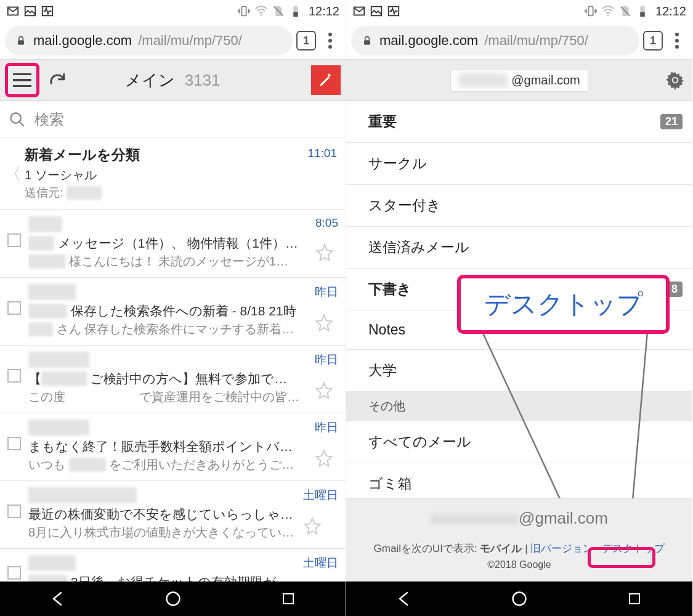  What do you see at coordinates (172, 312) in the screenshot?
I see `mail-item: xxxxxxx xxxxxx 保存した検索条件への新着 - 8/18 21時 x…` at bounding box center [172, 312].